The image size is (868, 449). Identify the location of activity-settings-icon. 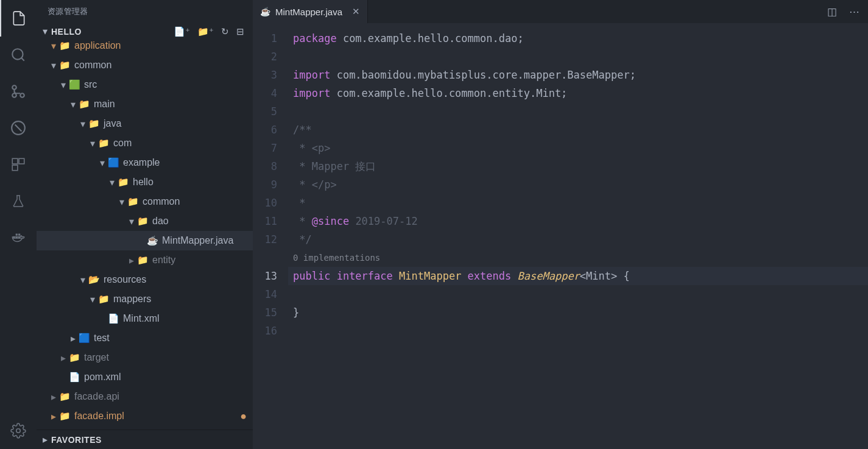
(18, 431).